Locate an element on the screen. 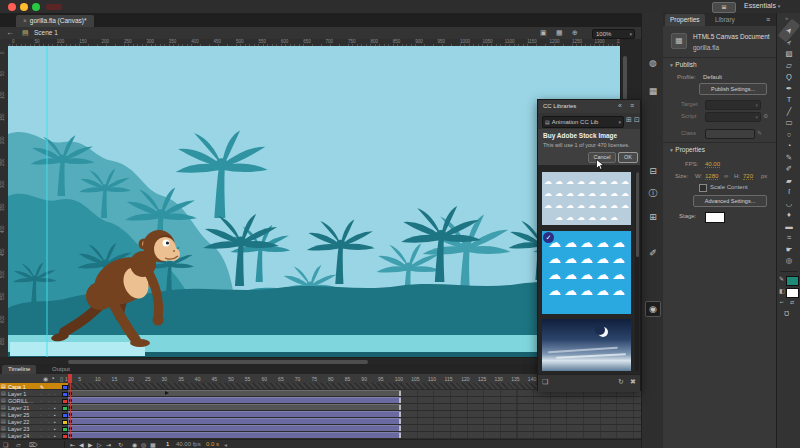 The image size is (800, 448). loop-icon: ↻ is located at coordinates (120, 444).